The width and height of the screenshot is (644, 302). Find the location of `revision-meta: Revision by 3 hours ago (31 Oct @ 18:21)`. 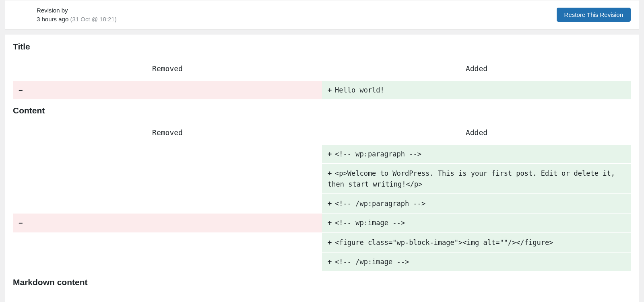

revision-meta: Revision by 3 hours ago (31 Oct @ 18:21) is located at coordinates (76, 15).